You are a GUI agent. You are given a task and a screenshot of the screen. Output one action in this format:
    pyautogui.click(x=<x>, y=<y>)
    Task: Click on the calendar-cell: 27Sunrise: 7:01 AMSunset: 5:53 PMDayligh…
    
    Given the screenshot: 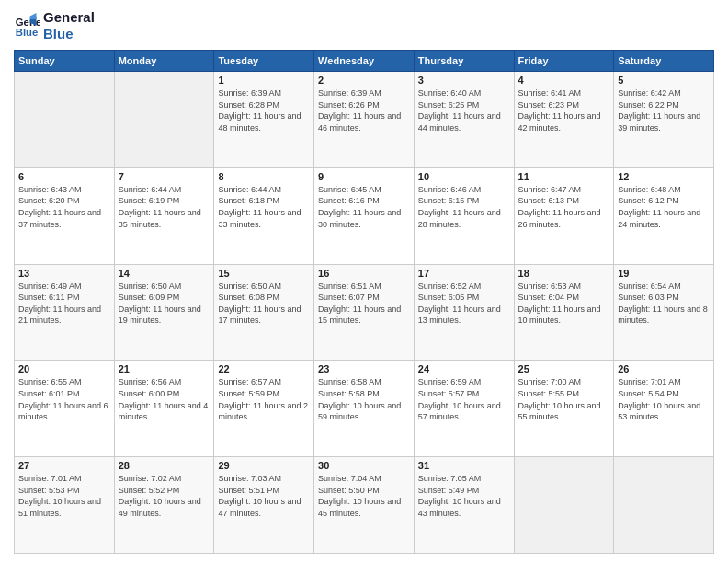 What is the action you would take?
    pyautogui.click(x=64, y=506)
    